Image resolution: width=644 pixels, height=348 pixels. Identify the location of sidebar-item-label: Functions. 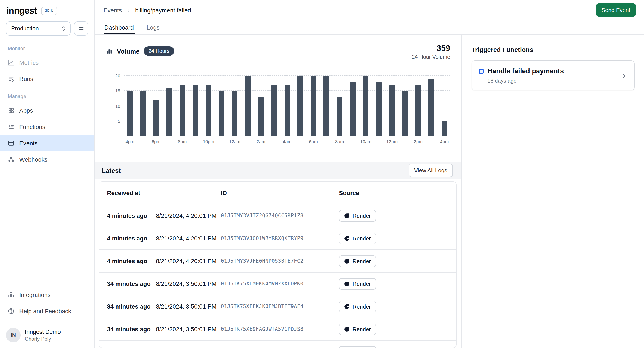
(32, 127).